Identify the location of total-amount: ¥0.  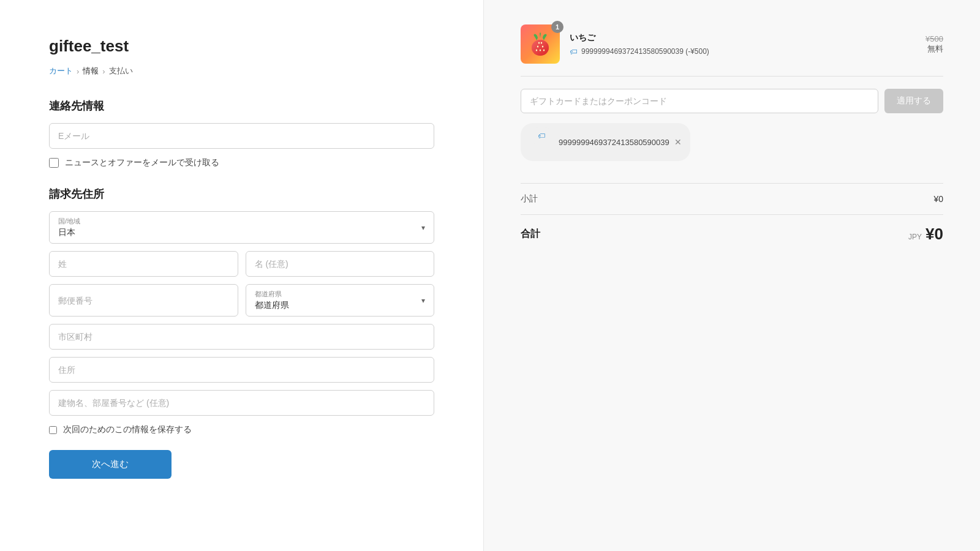
(935, 234).